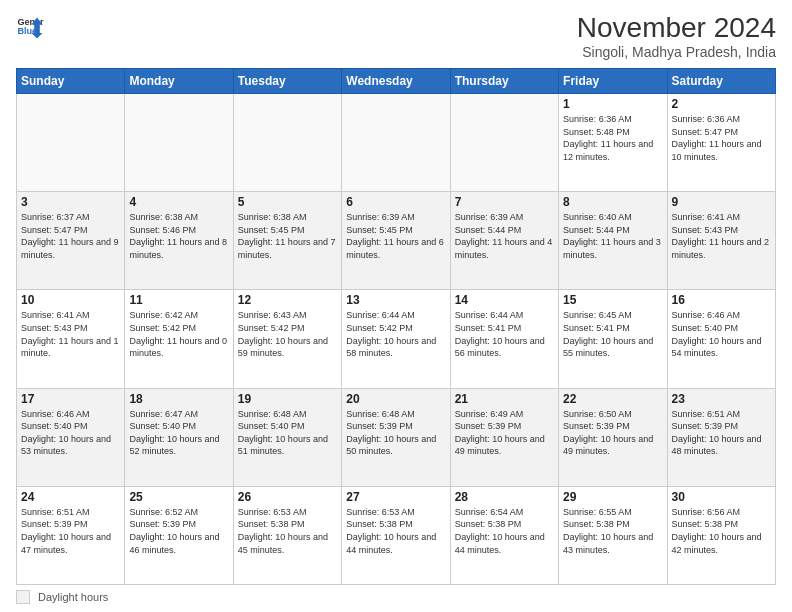 Image resolution: width=792 pixels, height=612 pixels. What do you see at coordinates (396, 497) in the screenshot?
I see `day-number: 27` at bounding box center [396, 497].